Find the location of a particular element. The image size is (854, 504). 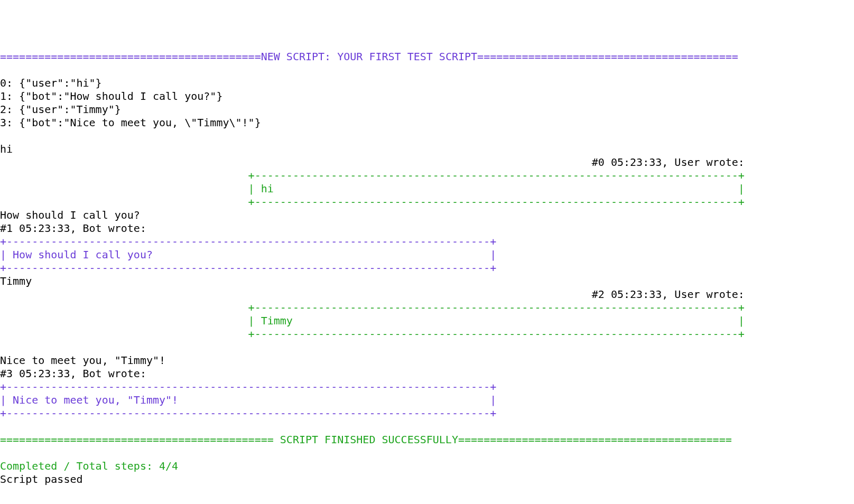

echo-2: Timmy is located at coordinates (16, 281).